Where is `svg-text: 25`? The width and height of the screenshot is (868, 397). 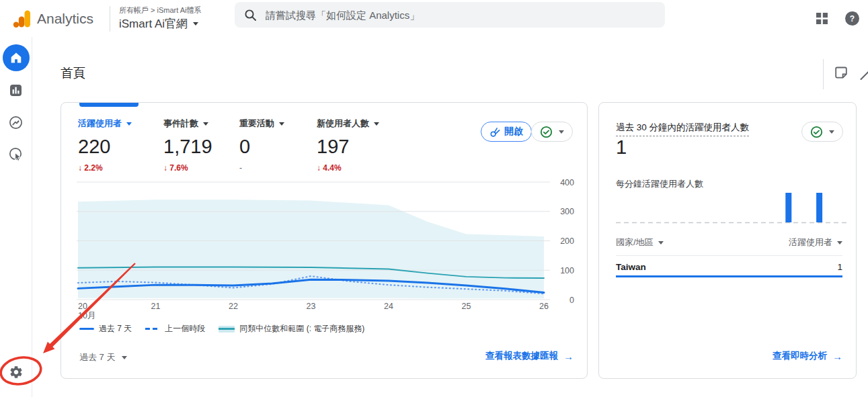 svg-text: 25 is located at coordinates (467, 306).